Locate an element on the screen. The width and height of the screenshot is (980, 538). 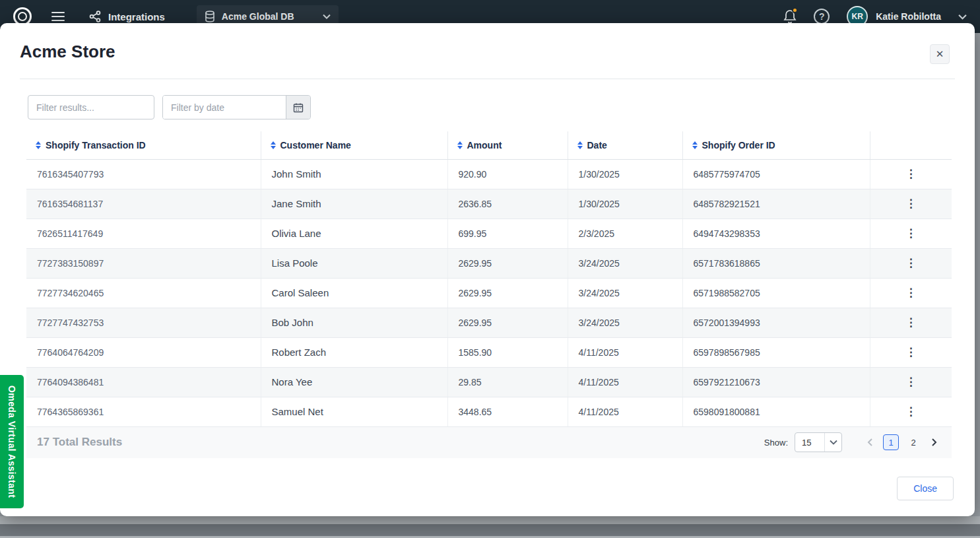
table-row: 7764064764209 Robert Zach 1585.90 4/11/2… is located at coordinates (489, 353).